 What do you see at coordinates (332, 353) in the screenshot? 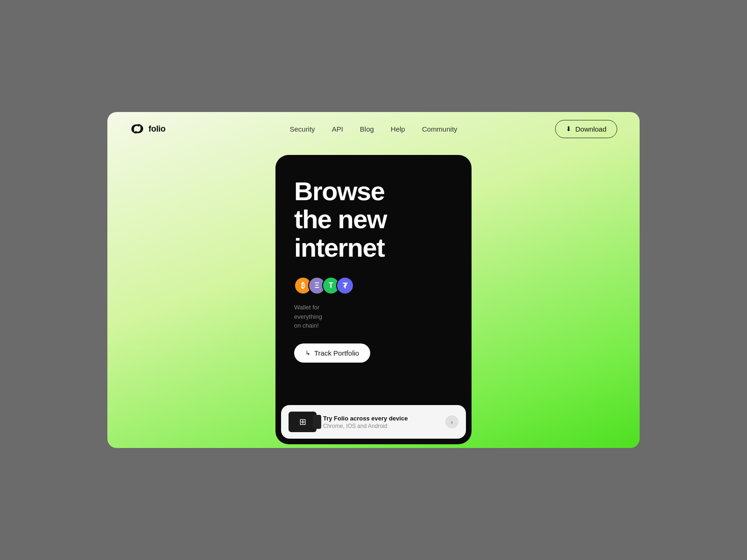
I see `track-portfolio-button: ↳ Track Portfolio` at bounding box center [332, 353].